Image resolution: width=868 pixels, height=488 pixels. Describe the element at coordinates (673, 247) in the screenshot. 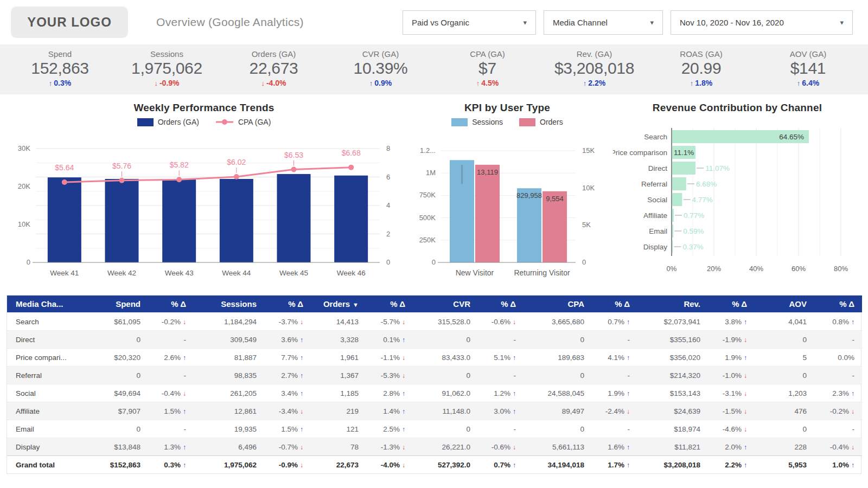

I see `revenue-bar-display` at that location.